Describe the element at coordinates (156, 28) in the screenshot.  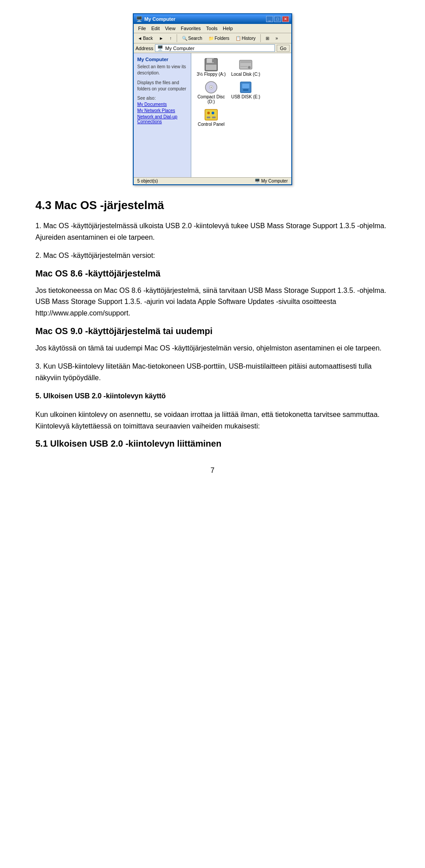
I see `menu-edit: Edit` at that location.